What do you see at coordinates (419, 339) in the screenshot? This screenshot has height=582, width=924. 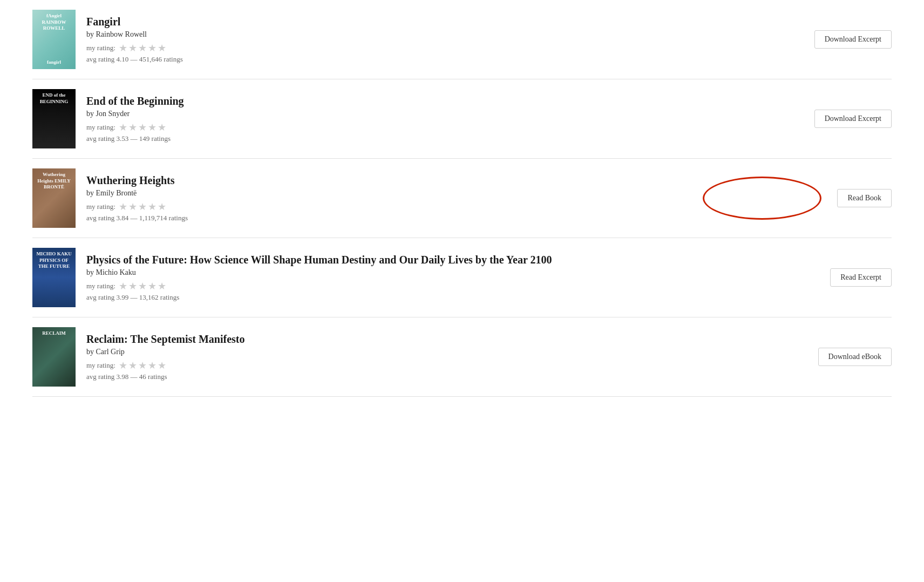 I see `book-title: Reclaim: The Septemist Manifesto` at bounding box center [419, 339].